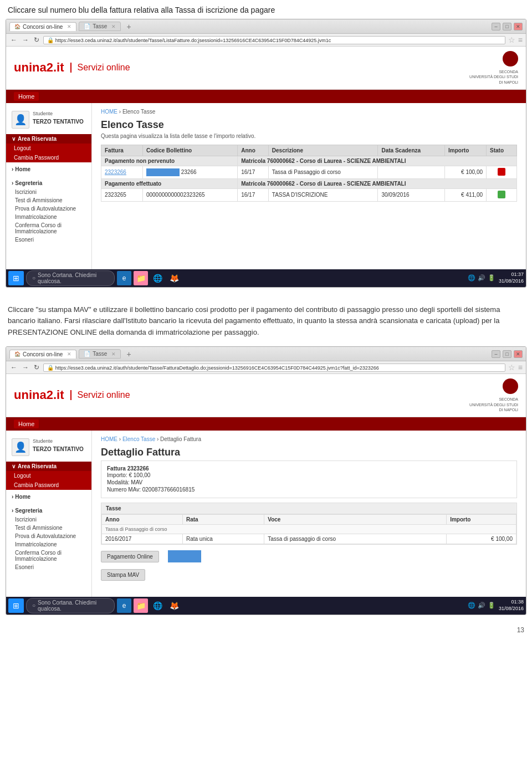 The height and width of the screenshot is (778, 532). Describe the element at coordinates (520, 40) in the screenshot. I see `menu-icon: ≡` at that location.